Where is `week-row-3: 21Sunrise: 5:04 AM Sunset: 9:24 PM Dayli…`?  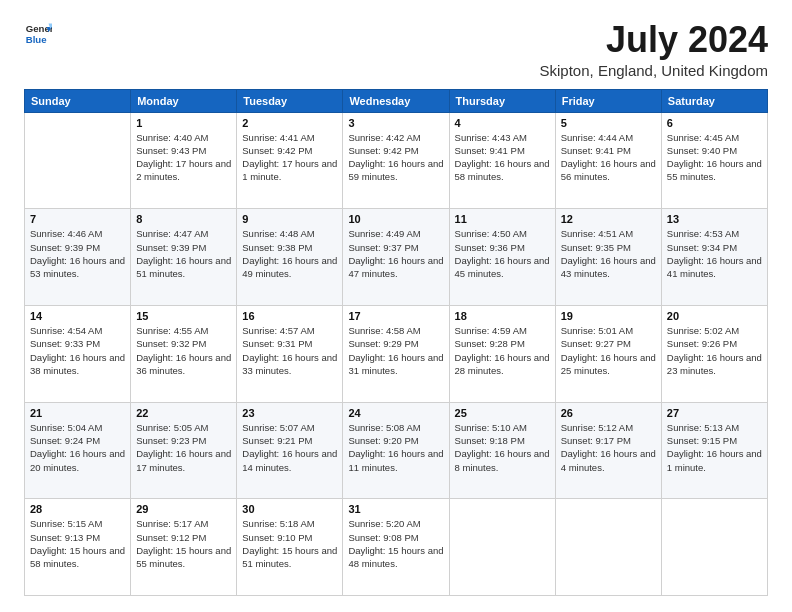 week-row-3: 21Sunrise: 5:04 AM Sunset: 9:24 PM Dayli… is located at coordinates (396, 450).